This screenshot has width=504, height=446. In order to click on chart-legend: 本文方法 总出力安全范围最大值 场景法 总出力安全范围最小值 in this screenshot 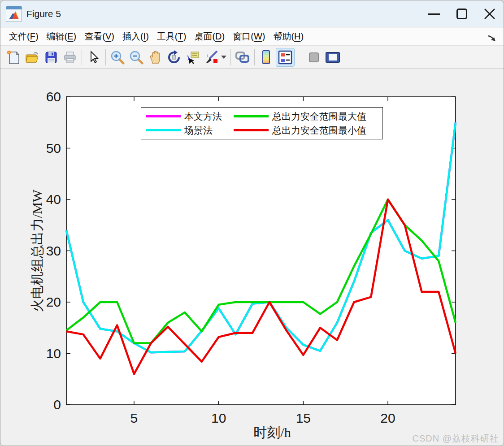, I will do `click(262, 123)`.